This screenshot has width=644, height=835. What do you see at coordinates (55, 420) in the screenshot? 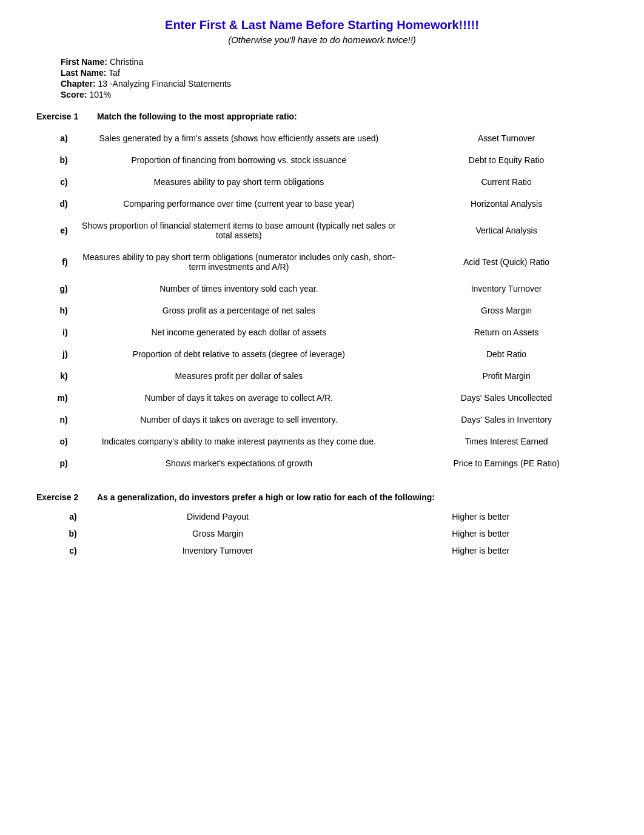
I see `row-letter: n)` at bounding box center [55, 420].